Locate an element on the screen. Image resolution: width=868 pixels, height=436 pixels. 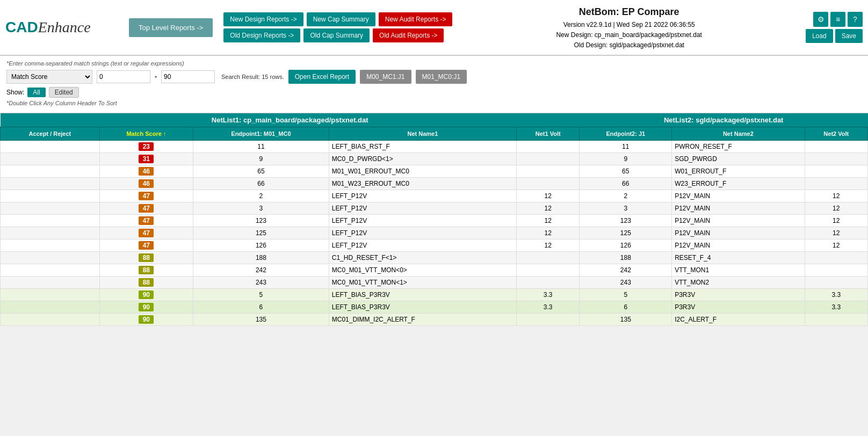
filter-type-select: Match Score is located at coordinates (49, 77).